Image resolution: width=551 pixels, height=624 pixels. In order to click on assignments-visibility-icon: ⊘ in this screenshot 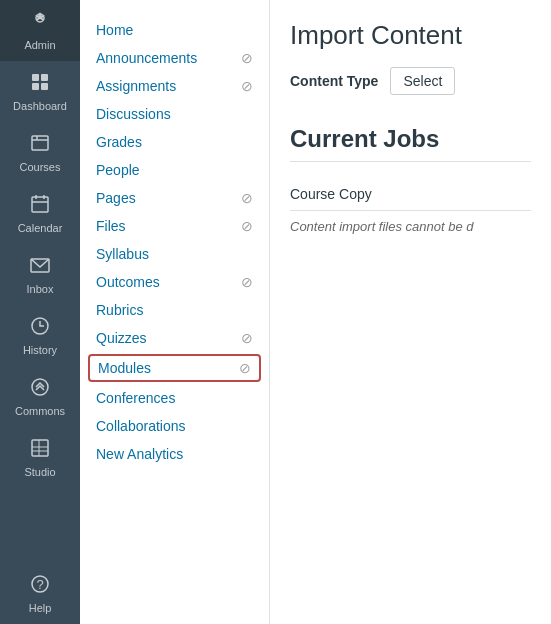, I will do `click(247, 86)`.